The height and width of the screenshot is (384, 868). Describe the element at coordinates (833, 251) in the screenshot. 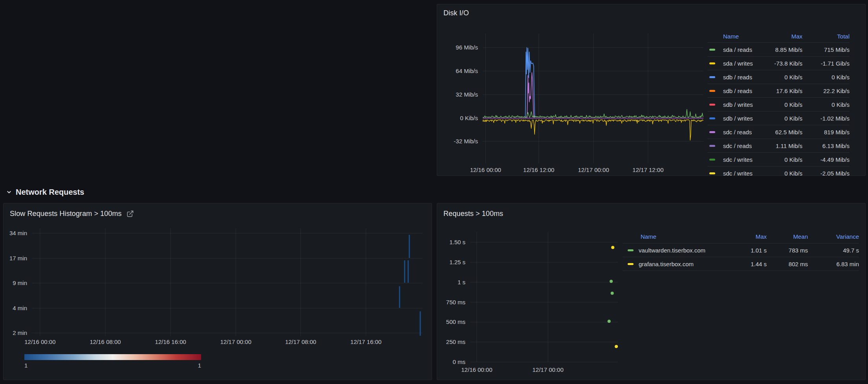

I see `legend-value-variance: 49.7 s` at that location.